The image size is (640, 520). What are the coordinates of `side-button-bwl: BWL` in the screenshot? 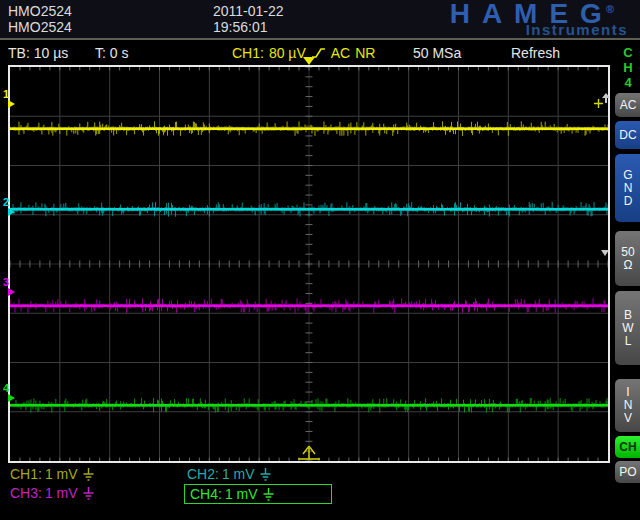 It's located at (628, 328).